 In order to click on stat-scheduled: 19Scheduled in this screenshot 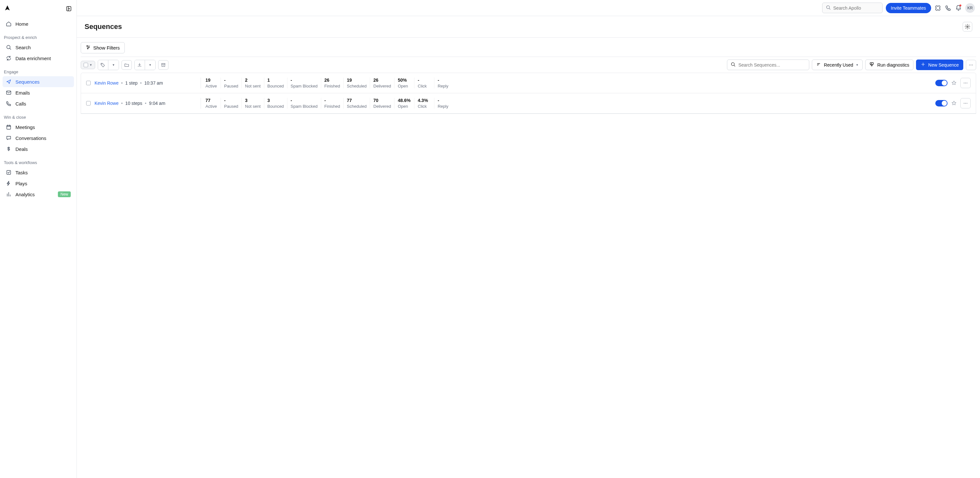, I will do `click(357, 83)`.